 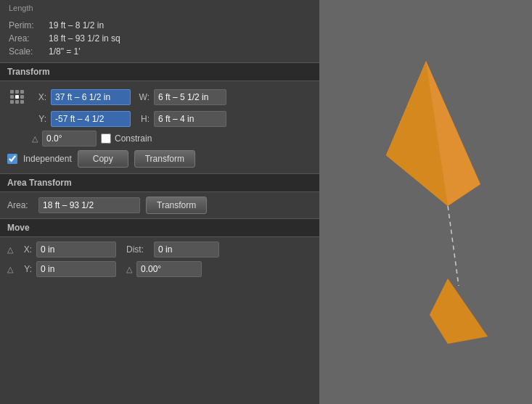 What do you see at coordinates (22, 102) in the screenshot?
I see `dot-br` at bounding box center [22, 102].